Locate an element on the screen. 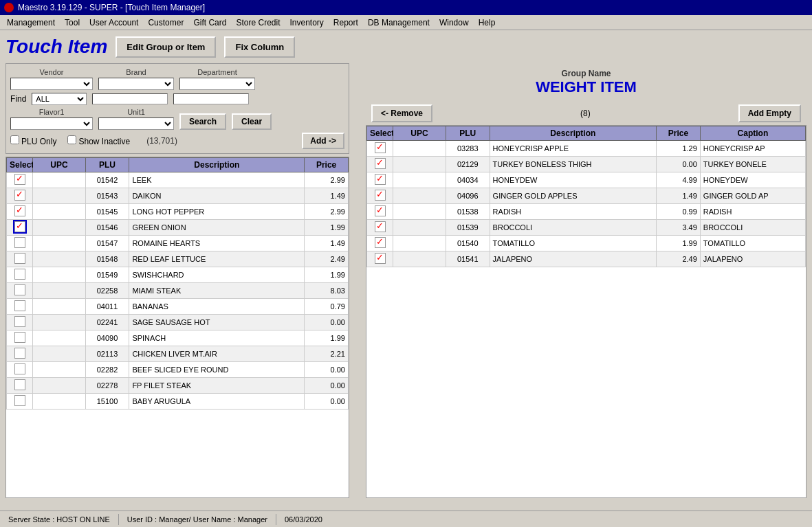 Image resolution: width=812 pixels, height=527 pixels. table-row: 01539 BROCCOLI 3.49 BROCCOLI is located at coordinates (586, 228).